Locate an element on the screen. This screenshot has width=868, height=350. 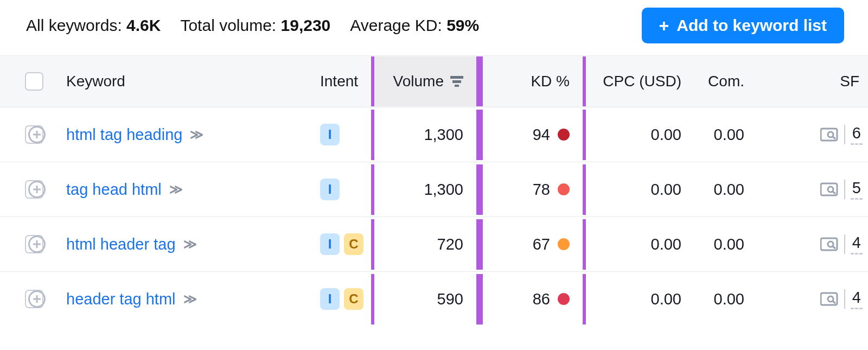
cell-kd: 86 is located at coordinates (533, 300).